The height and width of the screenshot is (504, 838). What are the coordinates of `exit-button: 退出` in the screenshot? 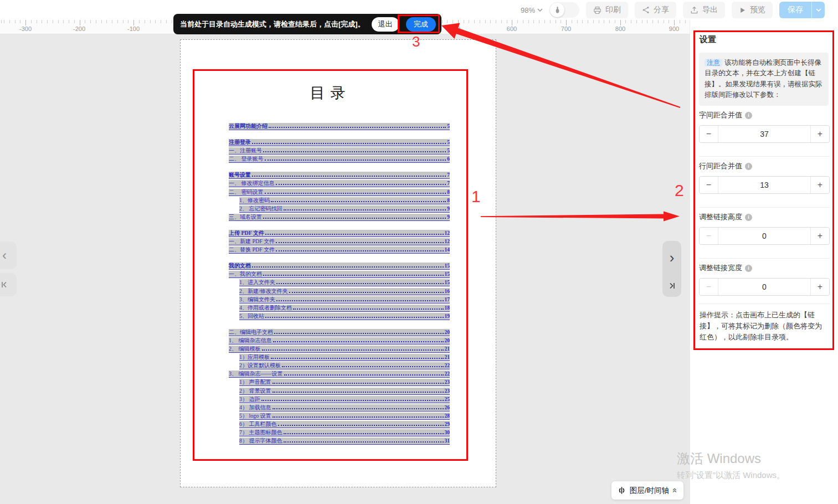 It's located at (385, 24).